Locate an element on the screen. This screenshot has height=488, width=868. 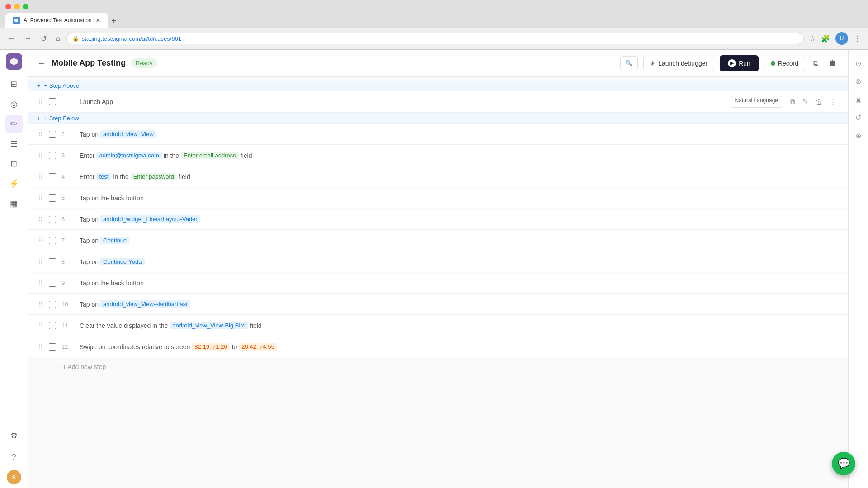
bookmark-icon: ☆ is located at coordinates (812, 38).